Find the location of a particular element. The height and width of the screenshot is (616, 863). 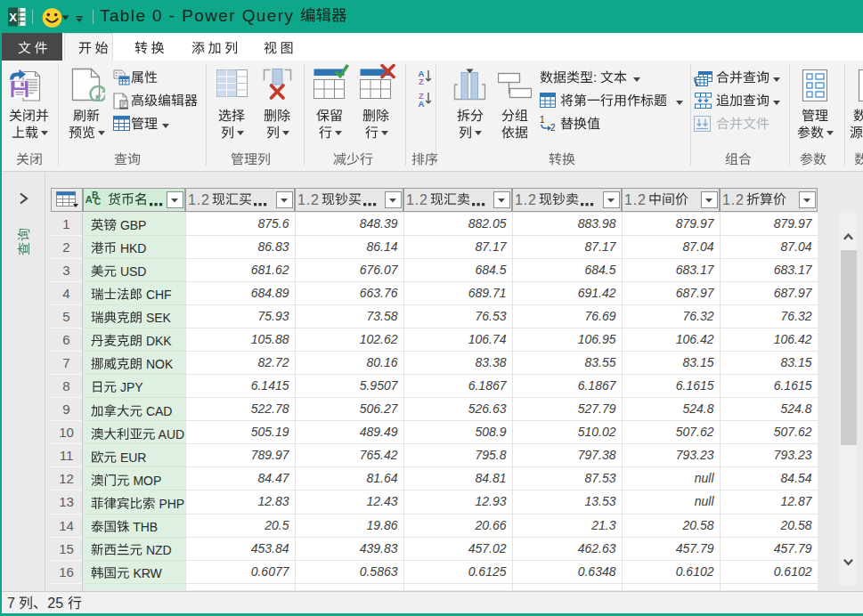

svg-text: X is located at coordinates (12, 18).